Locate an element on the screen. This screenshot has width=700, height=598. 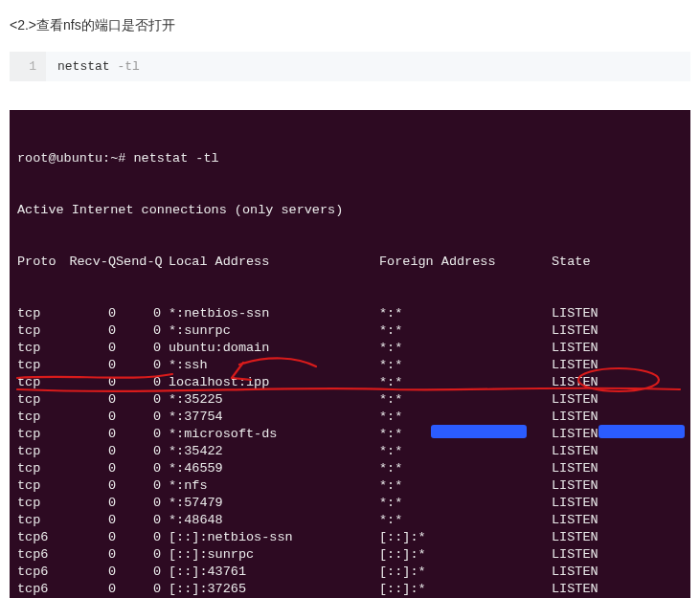
terminal-row: tcp00*:37754*:*LISTEN is located at coordinates (350, 417).